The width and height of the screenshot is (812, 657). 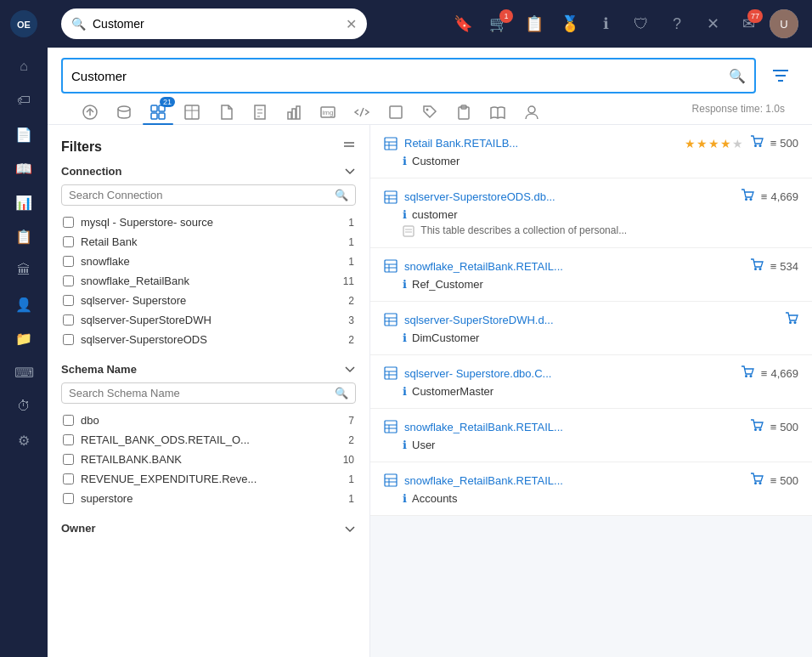 What do you see at coordinates (68, 223) in the screenshot?
I see `connection-checkbox-mysql` at bounding box center [68, 223].